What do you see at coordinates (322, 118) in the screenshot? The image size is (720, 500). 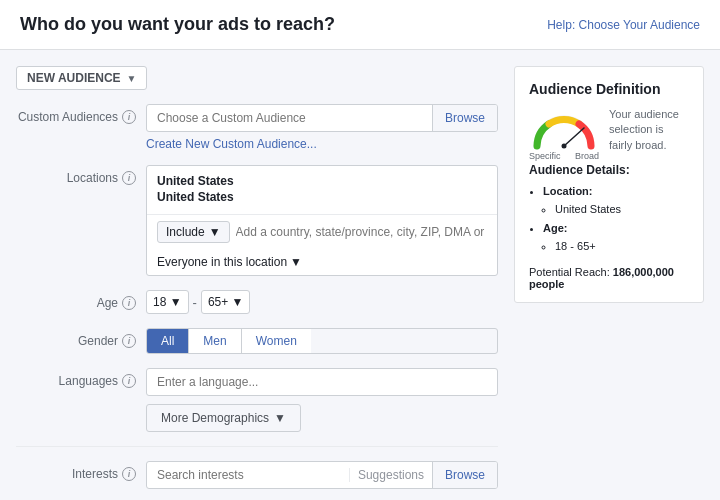 I see `custom-audiences-input-group: Browse` at bounding box center [322, 118].